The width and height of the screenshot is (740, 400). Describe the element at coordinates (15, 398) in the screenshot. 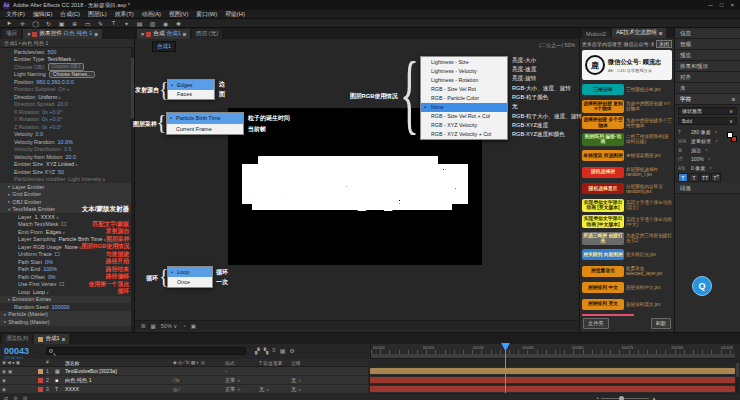

I see `timeline-footer-icon: ⚙` at that location.